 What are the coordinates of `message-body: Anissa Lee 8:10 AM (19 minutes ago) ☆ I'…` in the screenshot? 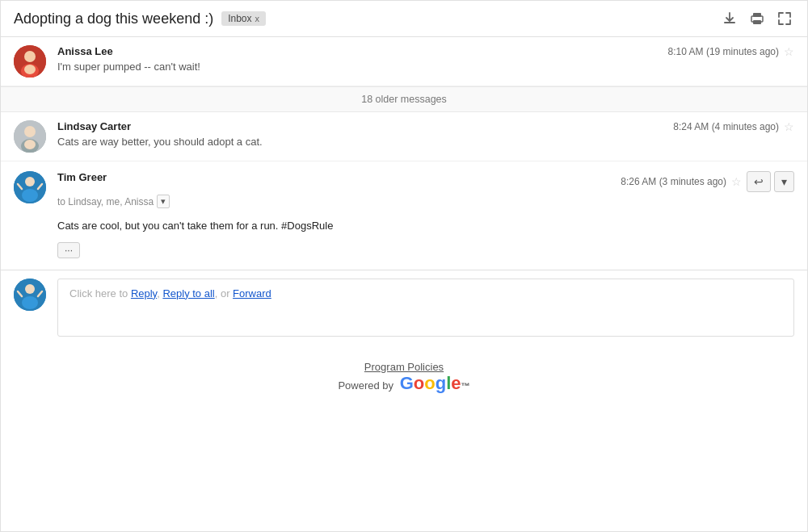 It's located at (426, 59).